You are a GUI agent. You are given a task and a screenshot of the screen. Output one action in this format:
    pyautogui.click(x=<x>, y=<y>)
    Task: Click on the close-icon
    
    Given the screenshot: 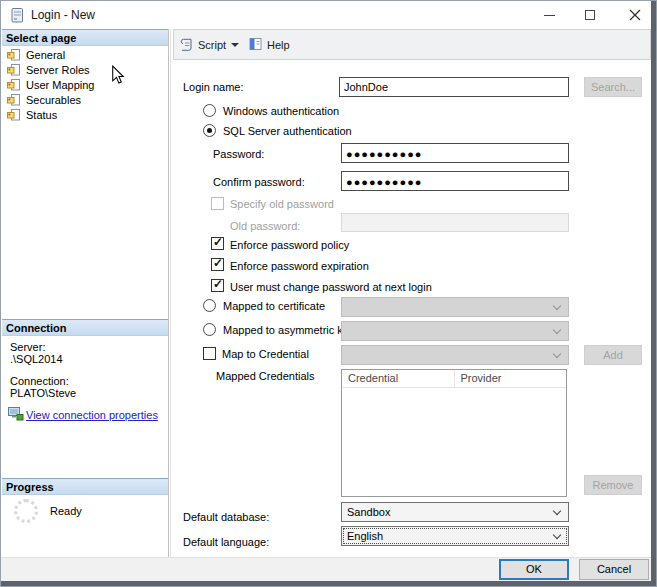 What is the action you would take?
    pyautogui.click(x=635, y=15)
    